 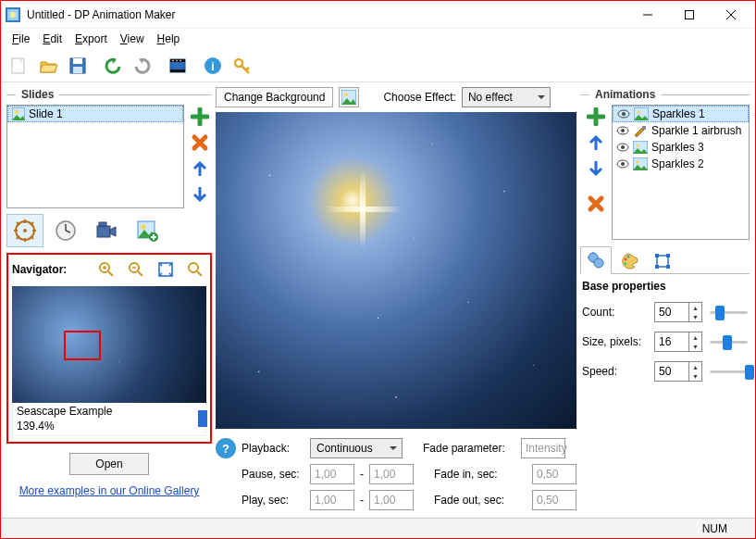 What do you see at coordinates (596, 204) in the screenshot?
I see `delete-animation-button` at bounding box center [596, 204].